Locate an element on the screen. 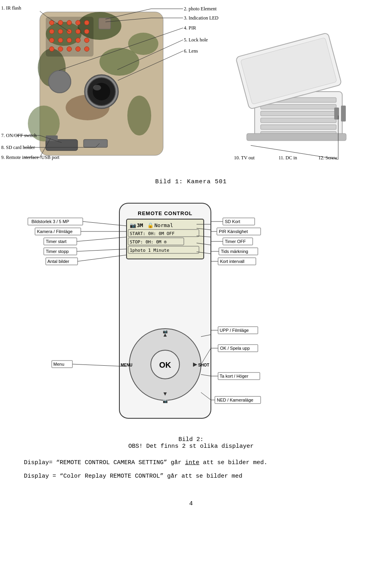  caption-1: Bild 1: Kamera 501 is located at coordinates (191, 182).